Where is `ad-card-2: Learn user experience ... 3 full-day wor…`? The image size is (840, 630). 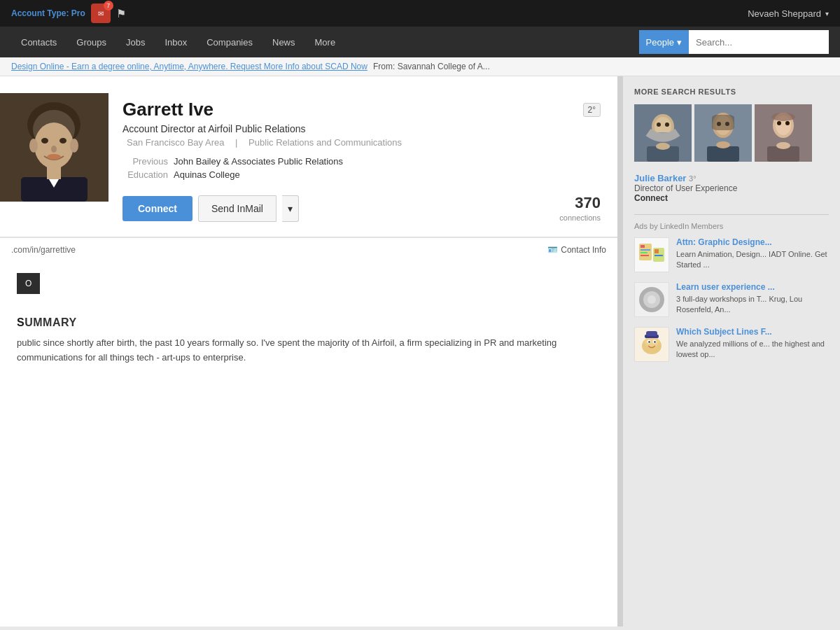
ad-card-2: Learn user experience ... 3 full-day wor… is located at coordinates (732, 300).